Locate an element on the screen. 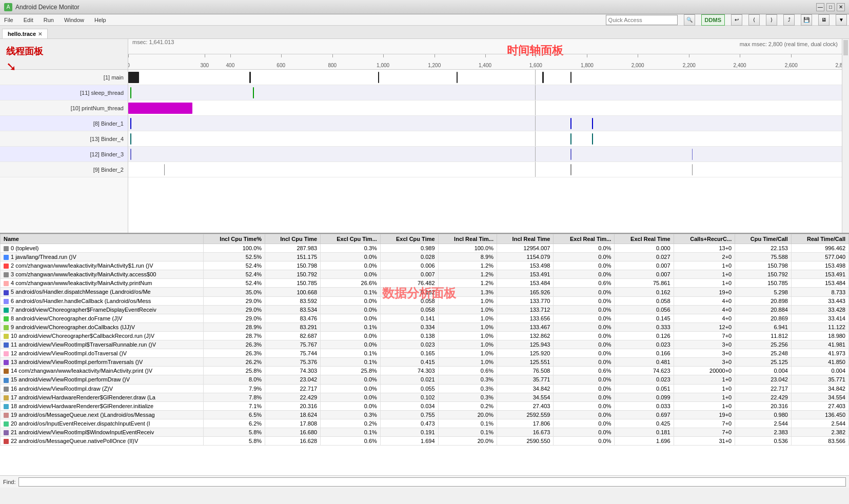  table-row: 7 android/view/Choreographer$FrameDispla… is located at coordinates (425, 310).